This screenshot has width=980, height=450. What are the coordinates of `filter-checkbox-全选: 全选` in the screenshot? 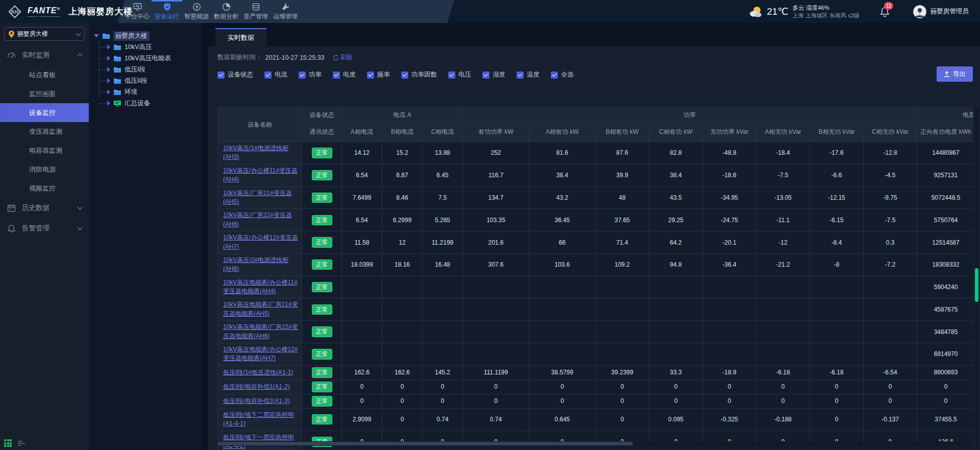 It's located at (562, 75).